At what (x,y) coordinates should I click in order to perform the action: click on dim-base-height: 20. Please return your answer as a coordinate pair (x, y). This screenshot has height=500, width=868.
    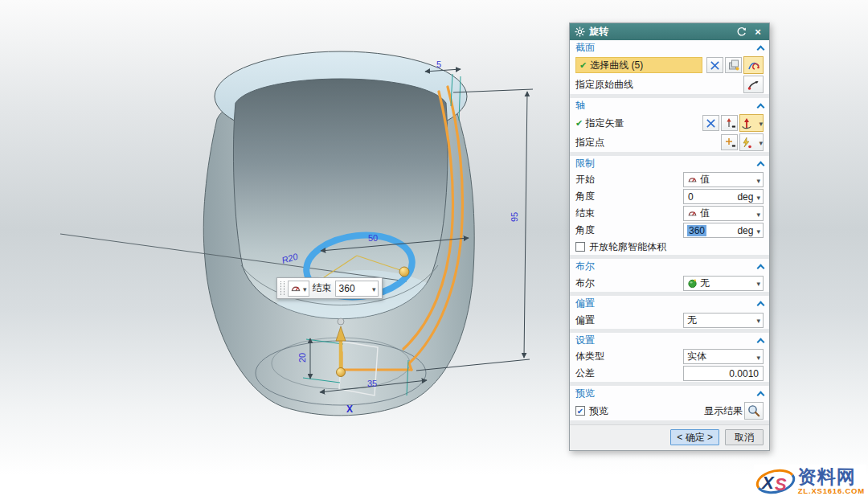
    Looking at the image, I should click on (302, 358).